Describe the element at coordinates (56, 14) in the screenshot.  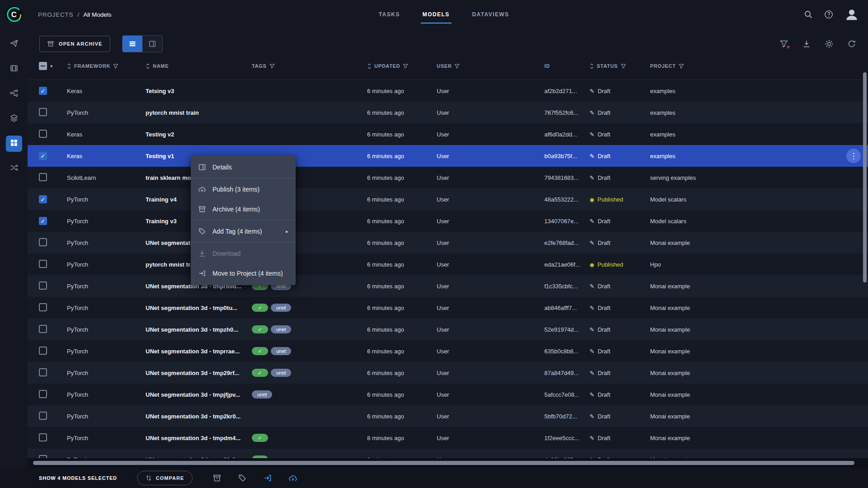
I see `breadcrumb-projects: PROJECTS` at that location.